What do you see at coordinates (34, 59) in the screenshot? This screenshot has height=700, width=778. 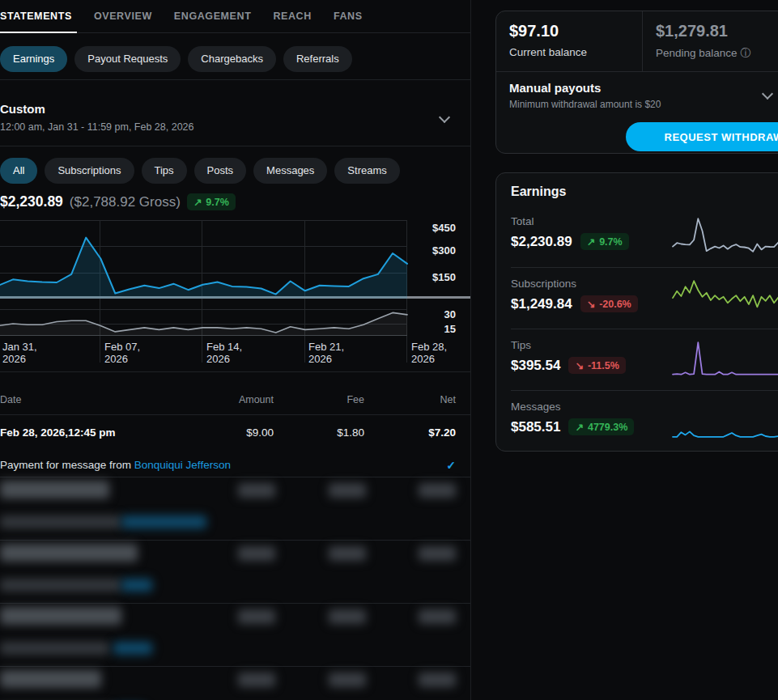 I see `statement-tab-earnings: Earnings` at bounding box center [34, 59].